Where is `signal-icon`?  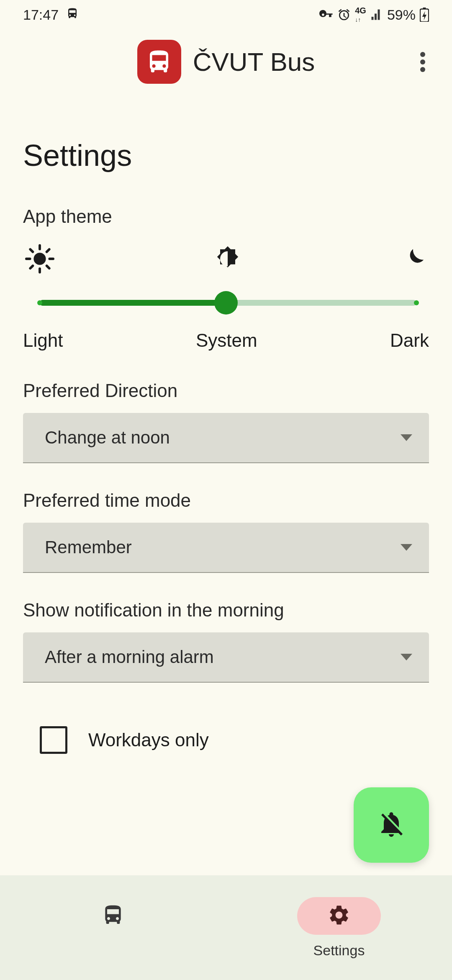
signal-icon is located at coordinates (377, 15).